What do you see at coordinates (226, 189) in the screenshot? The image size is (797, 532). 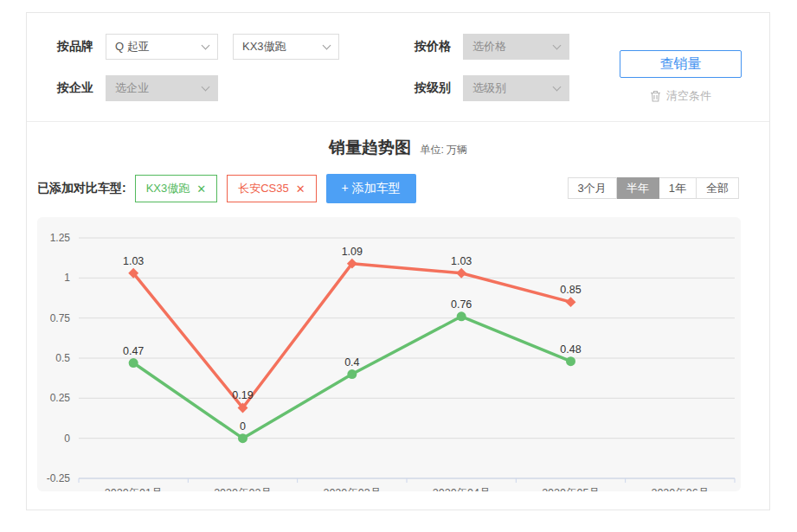 I see `model-tag-list: KX3傲跑✕长安CS35✕` at bounding box center [226, 189].